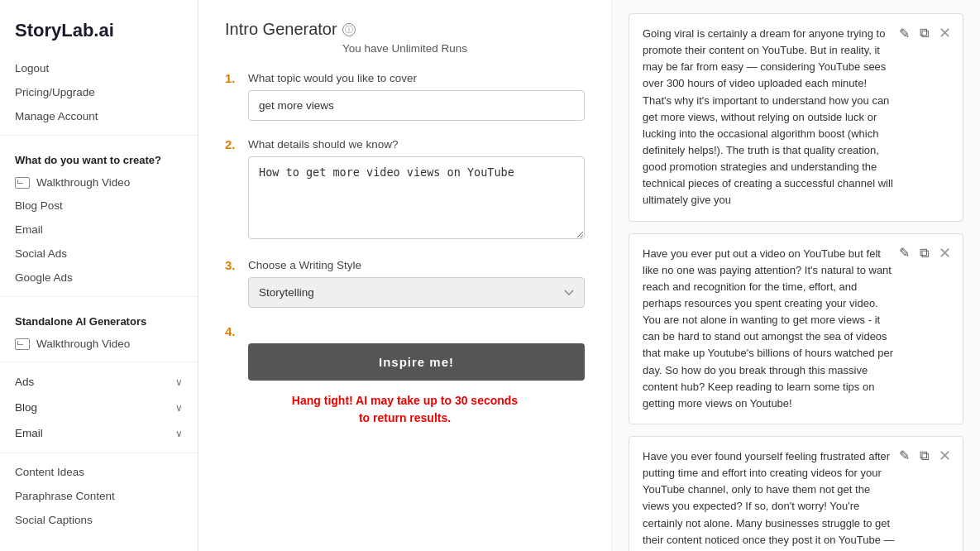 This screenshot has width=980, height=551. I want to click on close-button-3: ✕, so click(944, 456).